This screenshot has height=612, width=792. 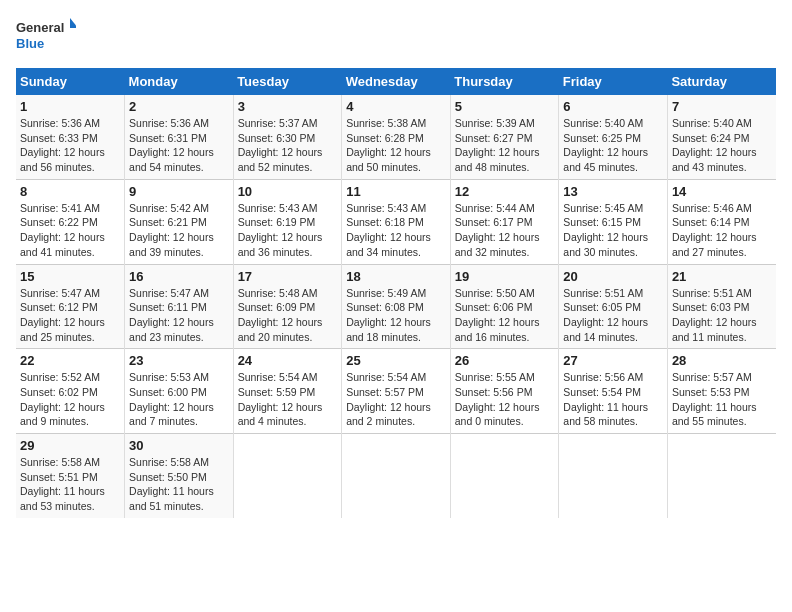 I want to click on day-number: 22, so click(x=70, y=360).